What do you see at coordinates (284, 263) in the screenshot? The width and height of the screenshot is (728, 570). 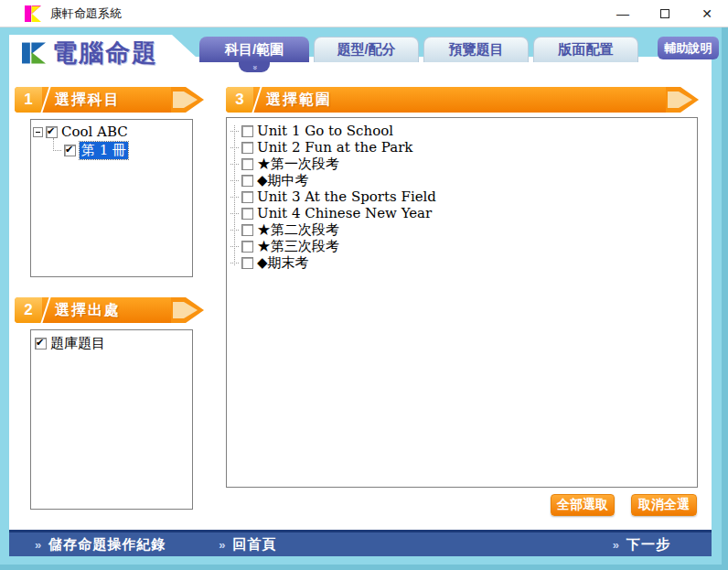 I see `range-item-label: ◆期末考` at bounding box center [284, 263].